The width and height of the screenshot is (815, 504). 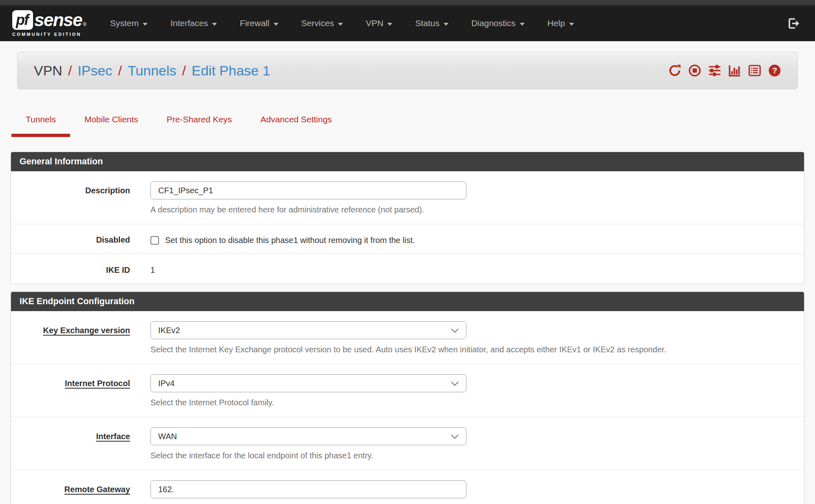 I want to click on registered-mark: ®, so click(x=85, y=24).